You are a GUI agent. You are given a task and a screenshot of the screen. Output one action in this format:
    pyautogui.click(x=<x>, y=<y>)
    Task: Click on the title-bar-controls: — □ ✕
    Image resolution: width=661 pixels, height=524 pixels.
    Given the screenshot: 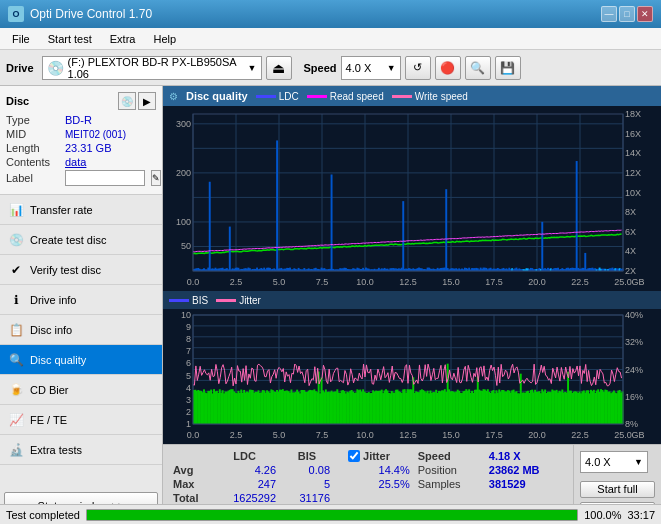 What is the action you would take?
    pyautogui.click(x=627, y=14)
    